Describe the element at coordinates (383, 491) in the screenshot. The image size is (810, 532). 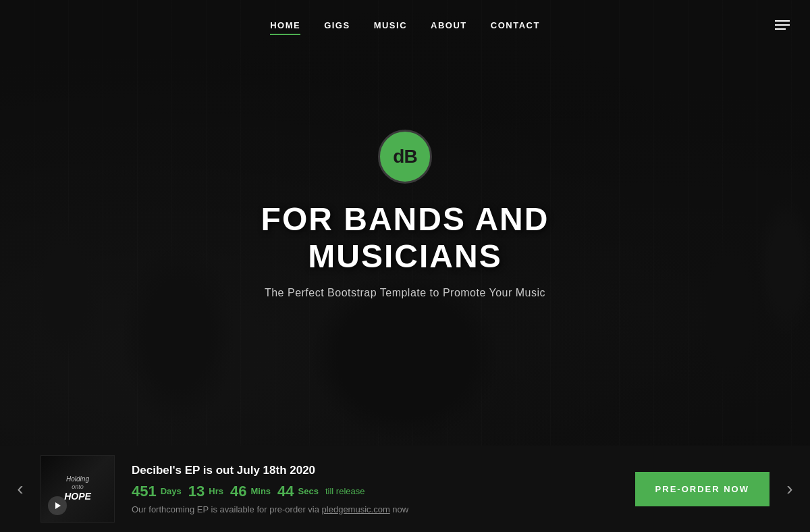
I see `countdown: 451 Days 13 Hrs 46 Mins 44 Secs till rel…` at that location.